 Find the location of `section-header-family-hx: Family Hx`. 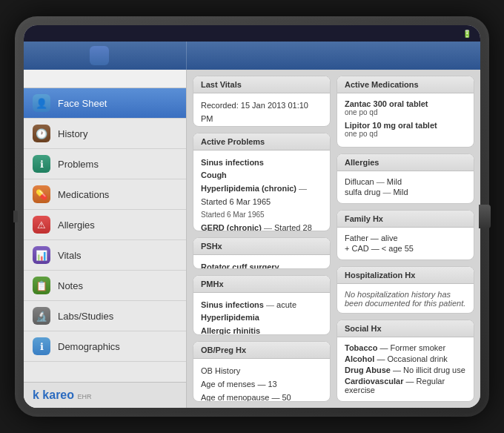

section-header-family-hx: Family Hx is located at coordinates (405, 219).